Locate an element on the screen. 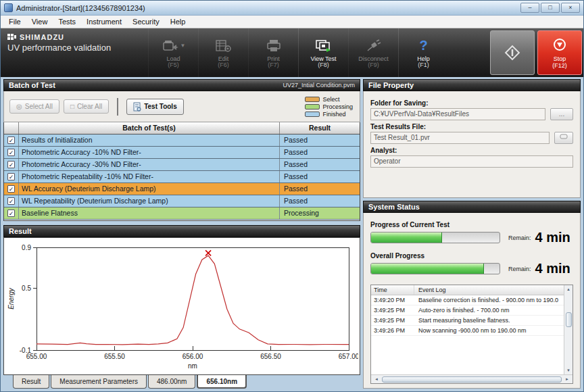 This screenshot has width=584, height=392. legend-finished-swatch is located at coordinates (312, 114).